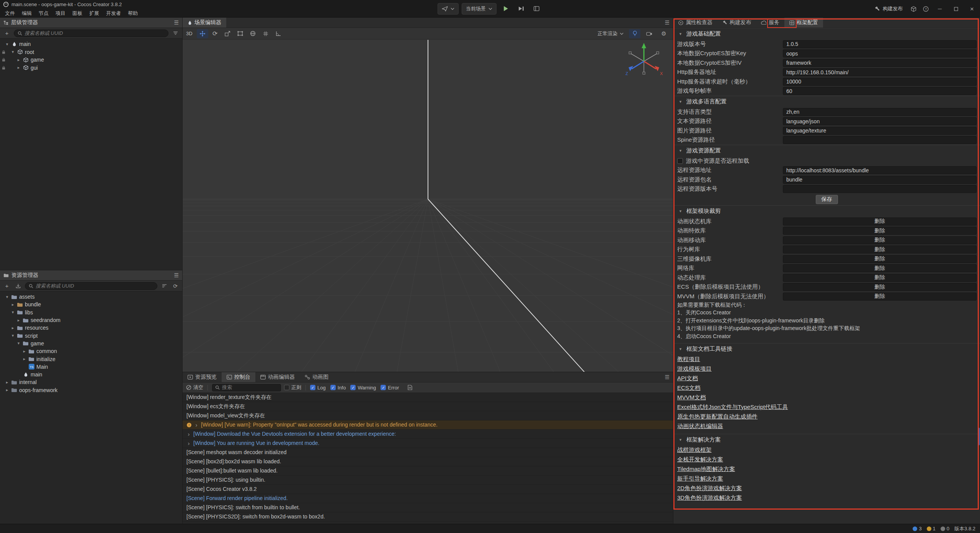 This screenshot has width=980, height=533. Describe the element at coordinates (363, 387) in the screenshot. I see `console-filter-warning: ✓Warning` at that location.